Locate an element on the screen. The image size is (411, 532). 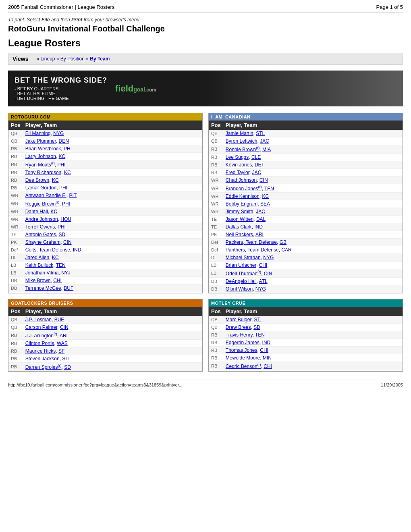
team-link: CAR is located at coordinates (286, 250).